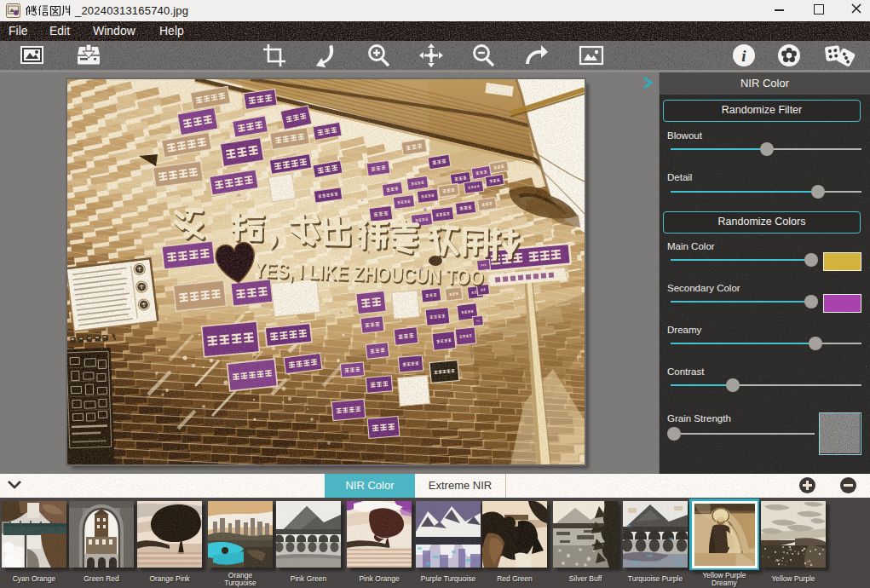  Describe the element at coordinates (744, 56) in the screenshot. I see `svg-text: i` at that location.